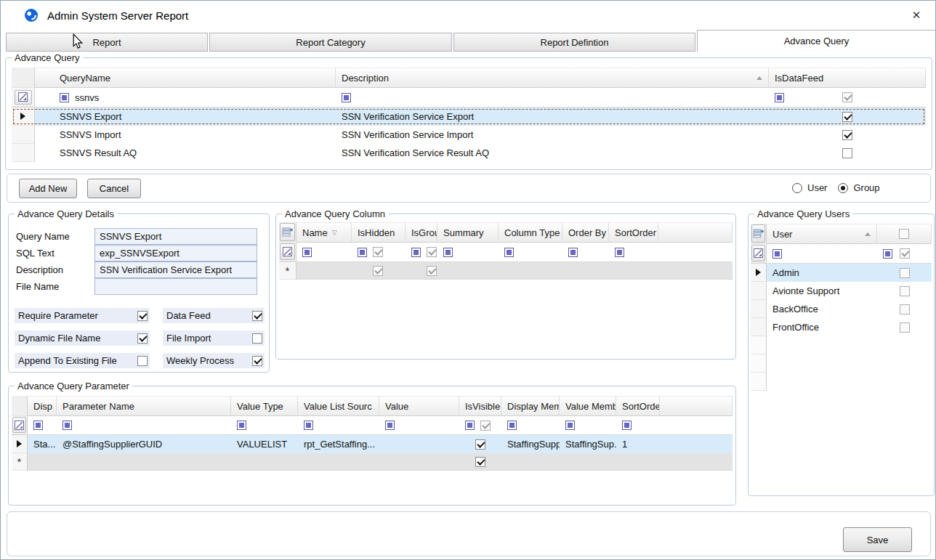 This screenshot has width=936, height=560. I want to click on tab-advance-query: Advance Query, so click(817, 41).